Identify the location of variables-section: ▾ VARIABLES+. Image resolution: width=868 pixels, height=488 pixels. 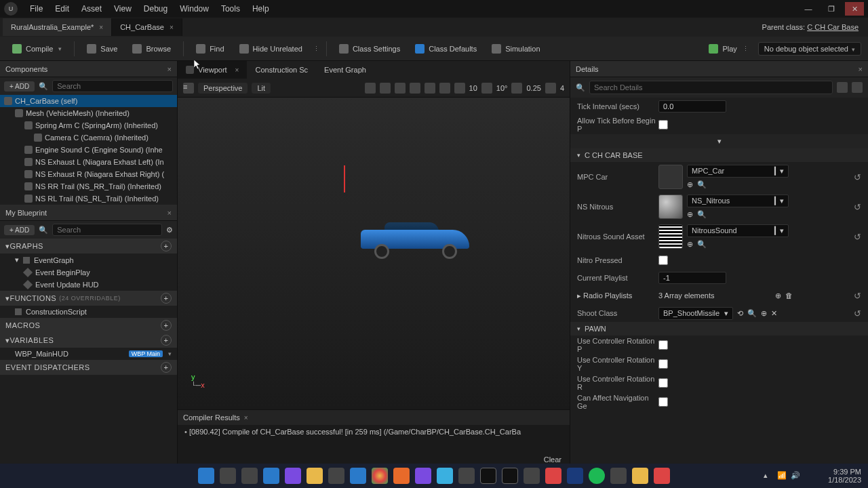
(88, 340).